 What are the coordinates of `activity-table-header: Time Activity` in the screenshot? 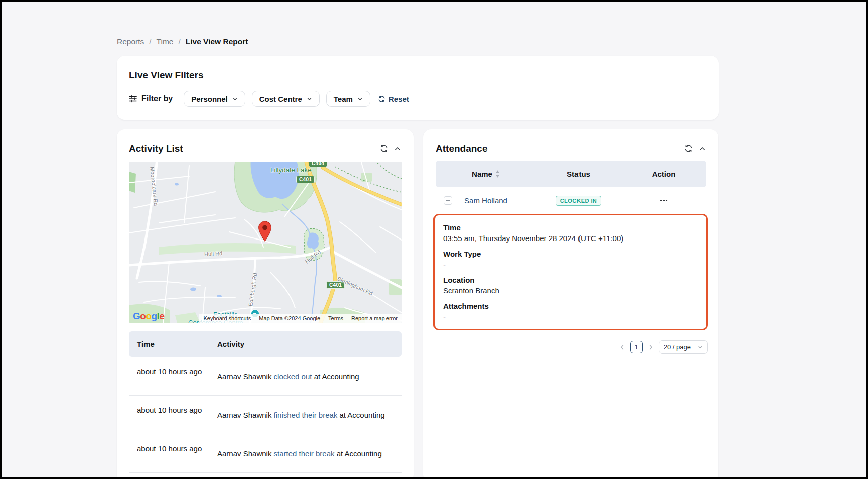 It's located at (265, 344).